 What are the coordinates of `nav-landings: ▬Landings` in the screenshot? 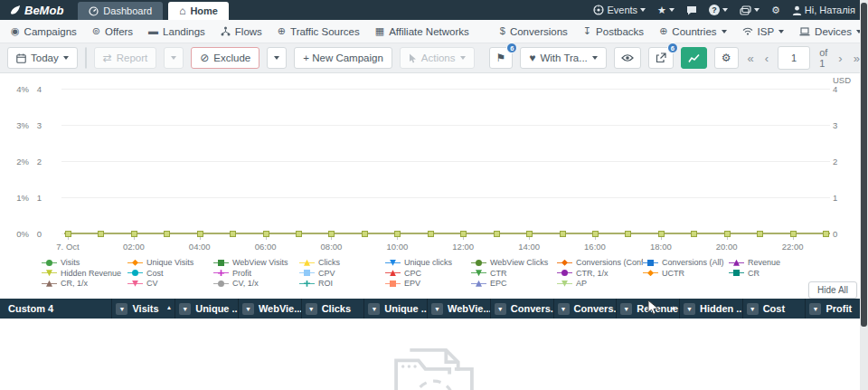 It's located at (177, 32).